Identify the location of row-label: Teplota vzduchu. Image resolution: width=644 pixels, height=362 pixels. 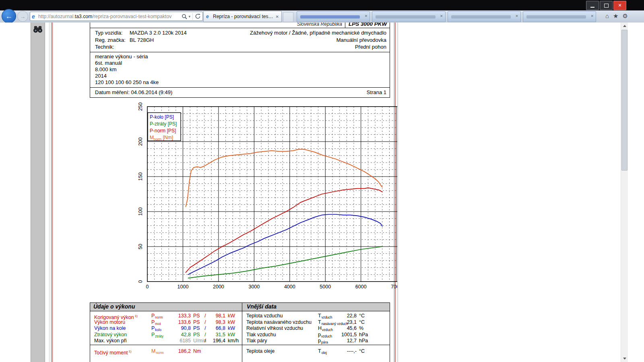
(282, 316).